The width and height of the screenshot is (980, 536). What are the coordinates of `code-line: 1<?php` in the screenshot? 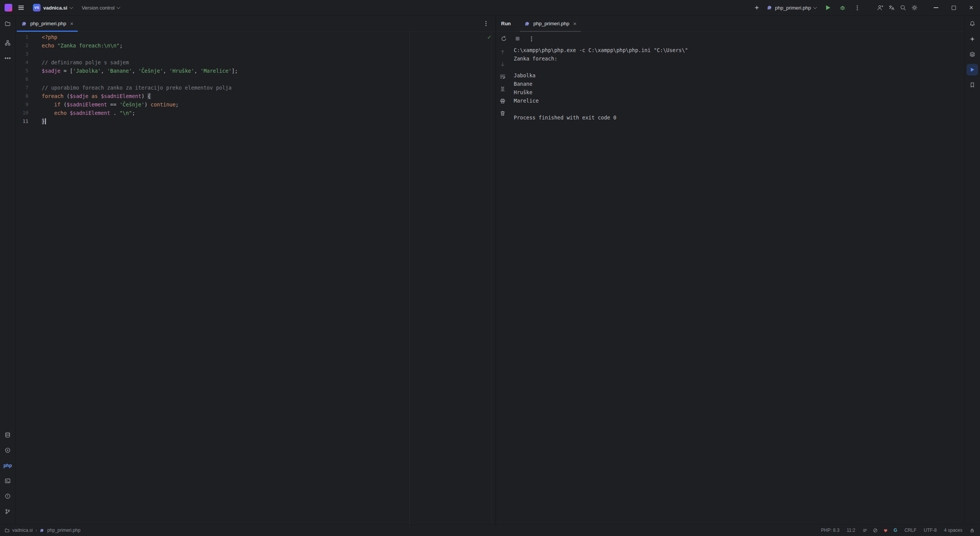 It's located at (256, 37).